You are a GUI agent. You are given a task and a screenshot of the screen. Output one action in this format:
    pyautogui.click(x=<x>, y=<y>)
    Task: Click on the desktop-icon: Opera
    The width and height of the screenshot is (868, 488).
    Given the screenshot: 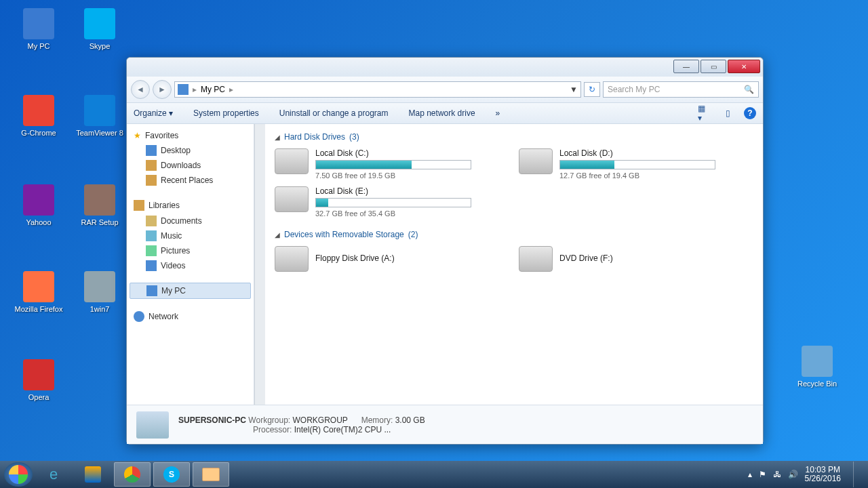 What is the action you would take?
    pyautogui.click(x=39, y=381)
    